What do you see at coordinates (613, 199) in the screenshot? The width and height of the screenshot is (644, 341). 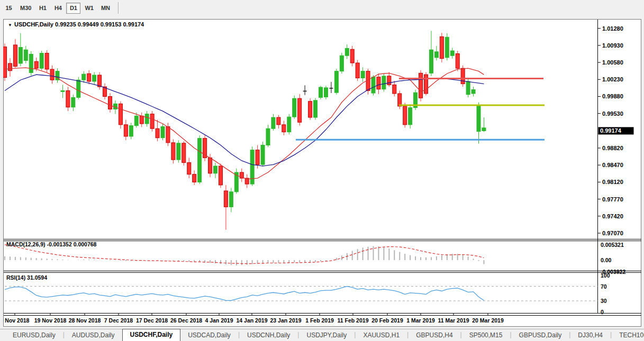 I see `price-axis-label: 0.97770` at bounding box center [613, 199].